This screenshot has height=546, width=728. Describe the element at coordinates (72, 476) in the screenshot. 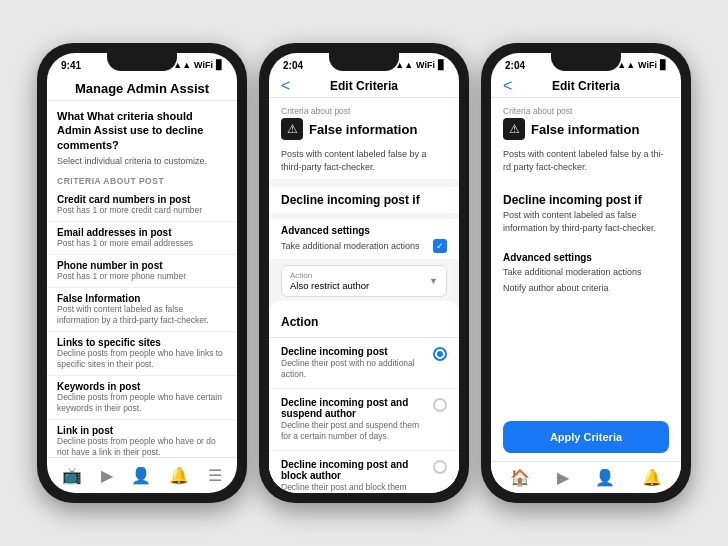

I see `nav-tv-icon: 📺` at that location.